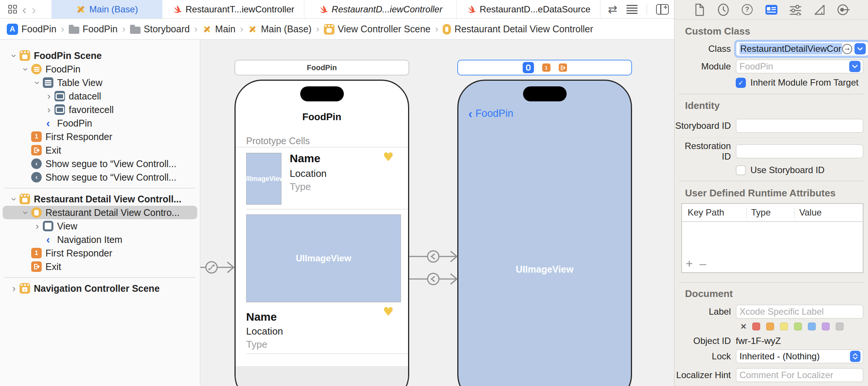  Describe the element at coordinates (800, 126) in the screenshot. I see `storyboard-id-input` at that location.